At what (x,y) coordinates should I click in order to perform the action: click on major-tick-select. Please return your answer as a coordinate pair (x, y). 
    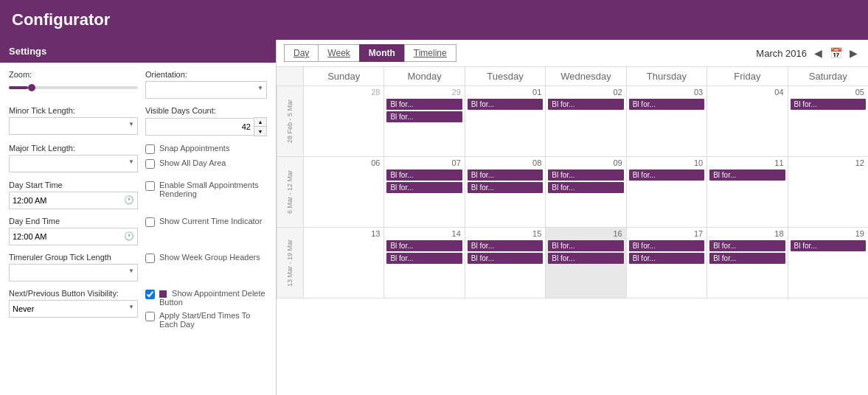
    Looking at the image, I should click on (74, 164).